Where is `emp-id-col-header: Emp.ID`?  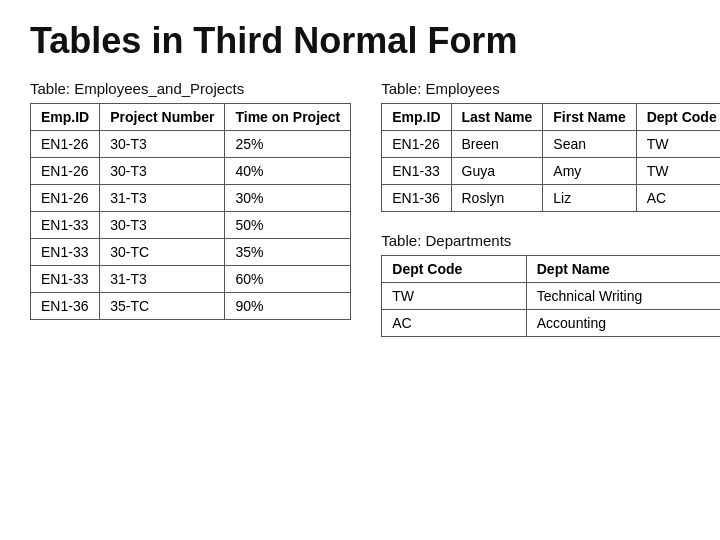
emp-id-col-header: Emp.ID is located at coordinates (66, 118).